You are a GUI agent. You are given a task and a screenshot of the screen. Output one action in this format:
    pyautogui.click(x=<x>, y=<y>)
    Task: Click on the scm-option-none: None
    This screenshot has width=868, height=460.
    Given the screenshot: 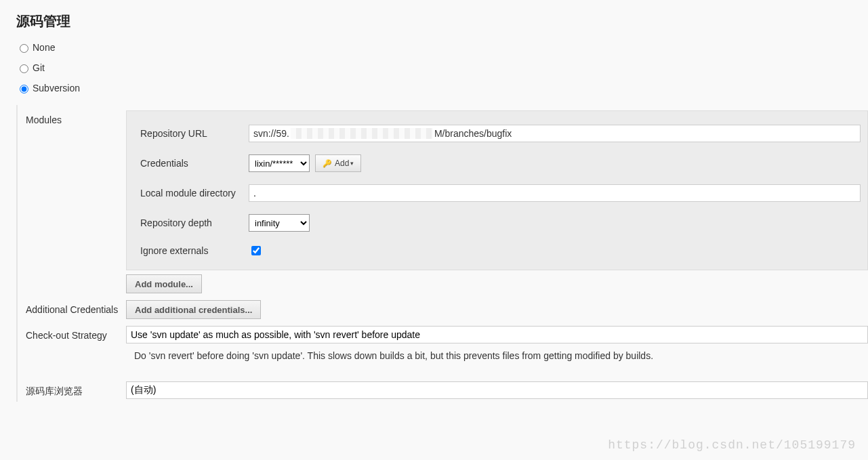 What is the action you would take?
    pyautogui.click(x=442, y=47)
    